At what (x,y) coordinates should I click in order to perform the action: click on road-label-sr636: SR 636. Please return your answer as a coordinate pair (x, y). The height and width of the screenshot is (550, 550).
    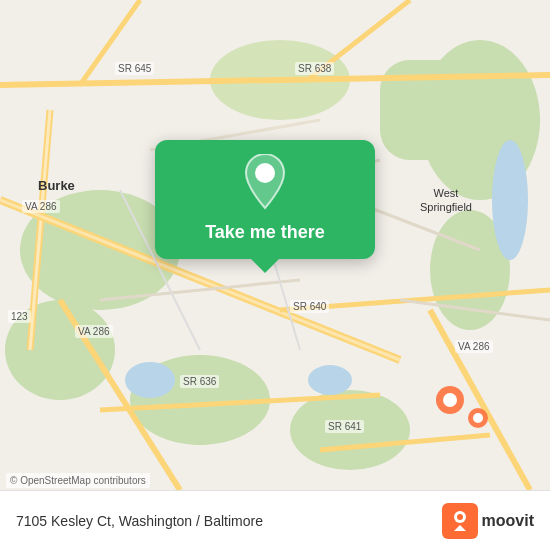
    Looking at the image, I should click on (200, 382).